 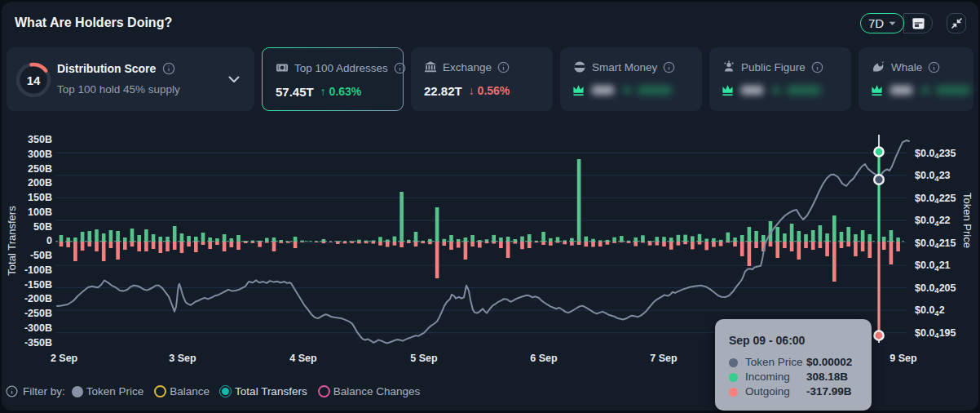 I want to click on svg-text: -50B, so click(x=41, y=255).